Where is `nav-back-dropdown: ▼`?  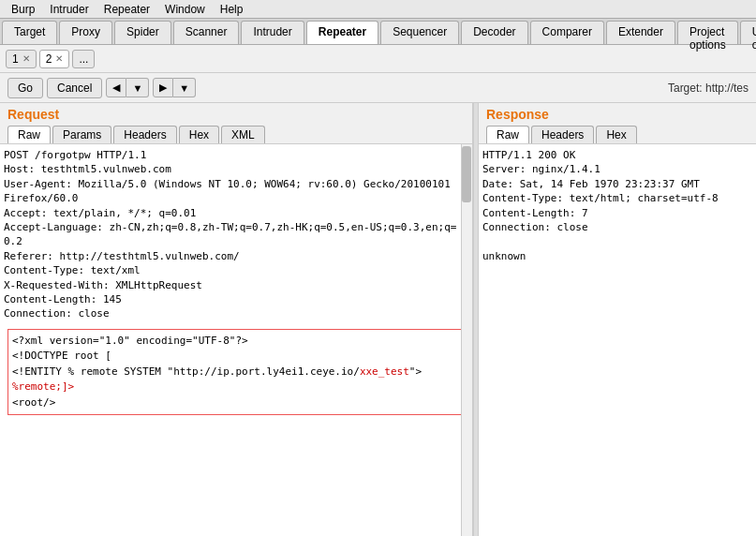 nav-back-dropdown: ▼ is located at coordinates (138, 88).